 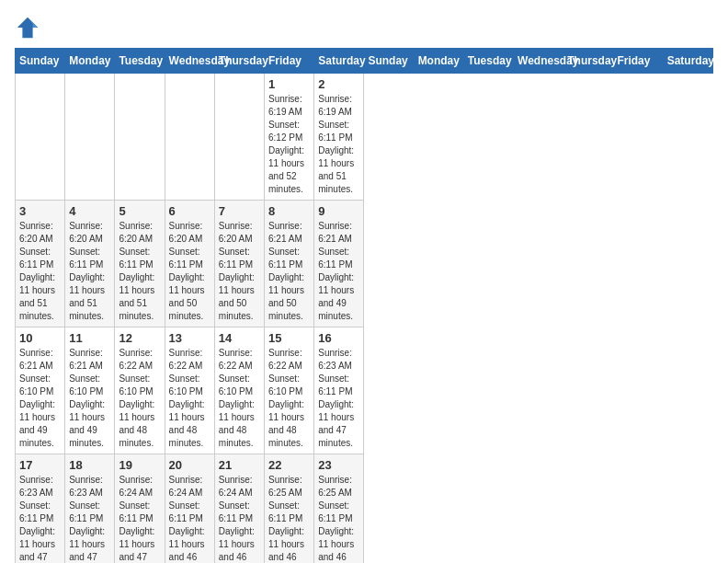 What do you see at coordinates (28, 28) in the screenshot?
I see `logo-icon` at bounding box center [28, 28].